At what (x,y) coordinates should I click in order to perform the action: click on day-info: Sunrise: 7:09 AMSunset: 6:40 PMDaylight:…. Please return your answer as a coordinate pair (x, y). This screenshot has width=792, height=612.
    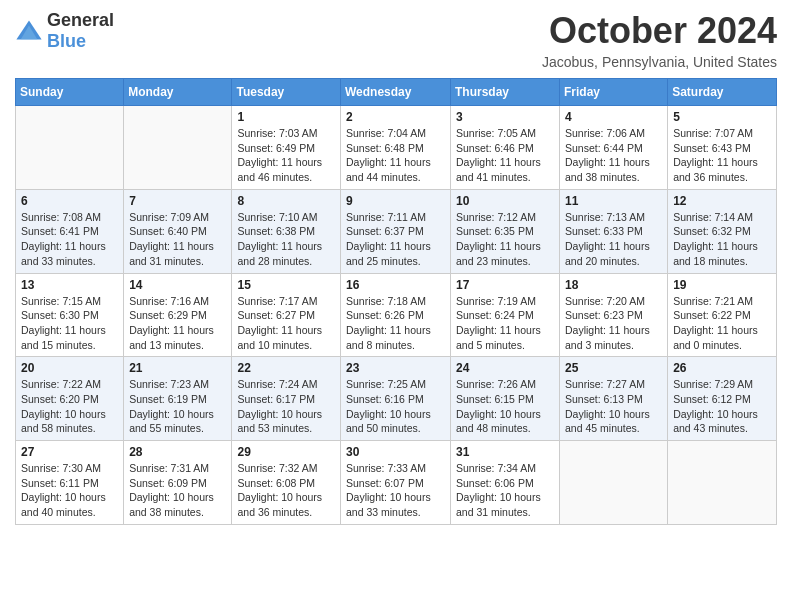
    Looking at the image, I should click on (178, 240).